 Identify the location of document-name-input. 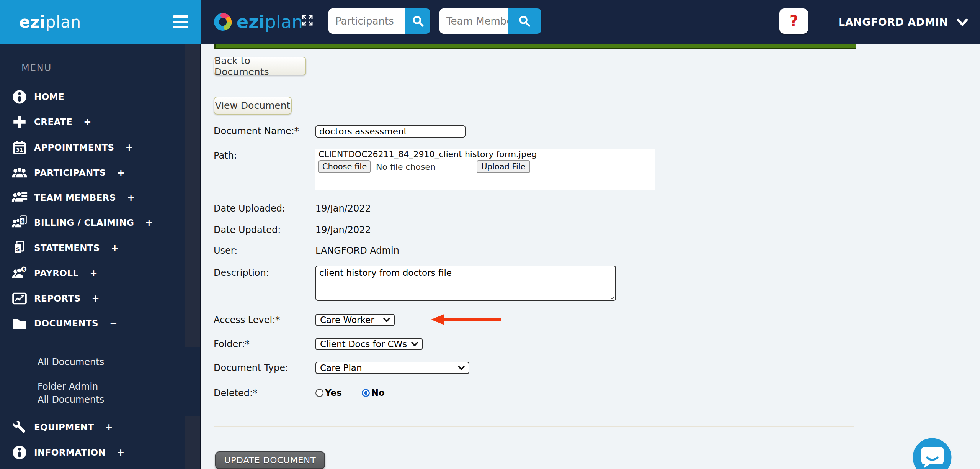
(390, 131).